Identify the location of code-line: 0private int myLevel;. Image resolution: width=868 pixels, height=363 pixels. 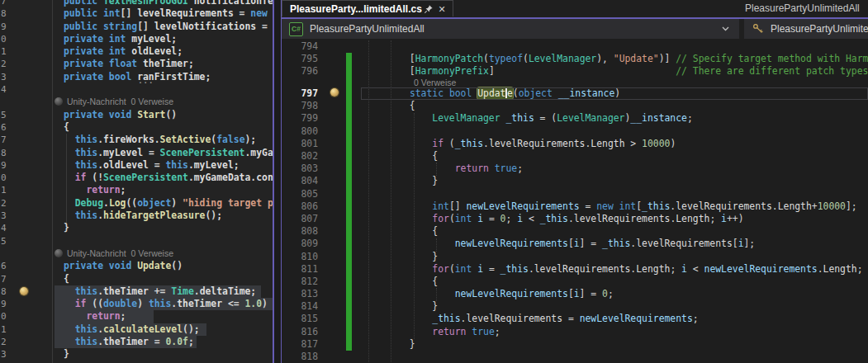
(136, 40).